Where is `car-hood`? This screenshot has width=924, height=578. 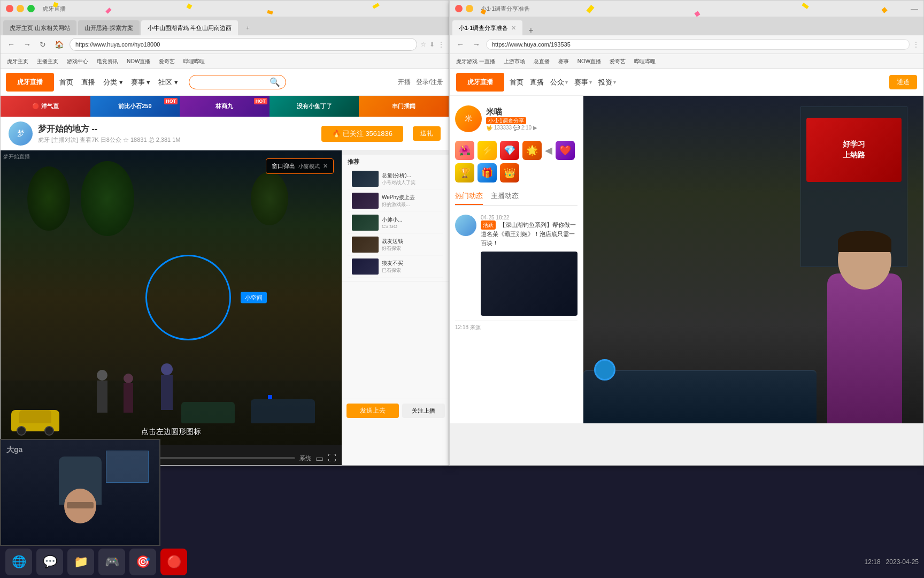 car-hood is located at coordinates (700, 397).